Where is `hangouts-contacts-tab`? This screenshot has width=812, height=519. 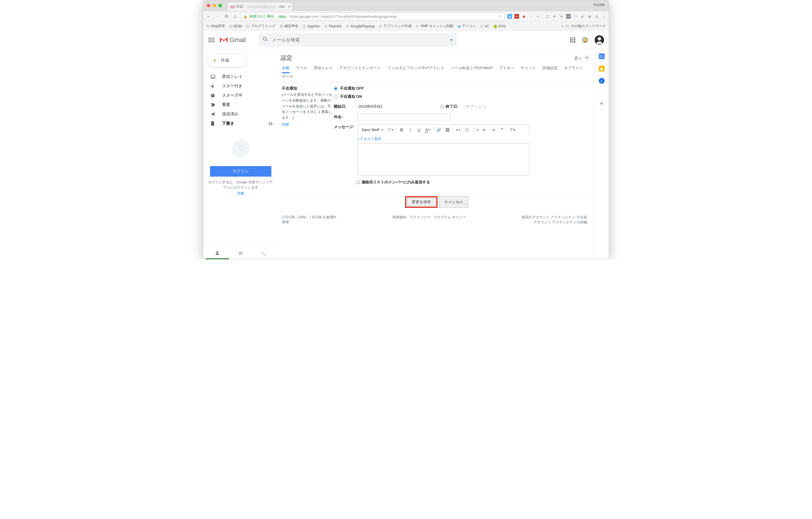
hangouts-contacts-tab is located at coordinates (217, 253).